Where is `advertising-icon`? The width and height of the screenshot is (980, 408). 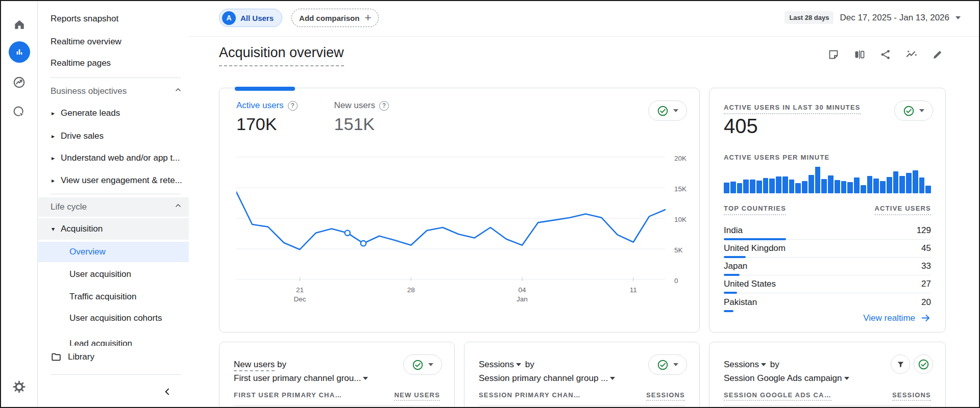
advertising-icon is located at coordinates (19, 112).